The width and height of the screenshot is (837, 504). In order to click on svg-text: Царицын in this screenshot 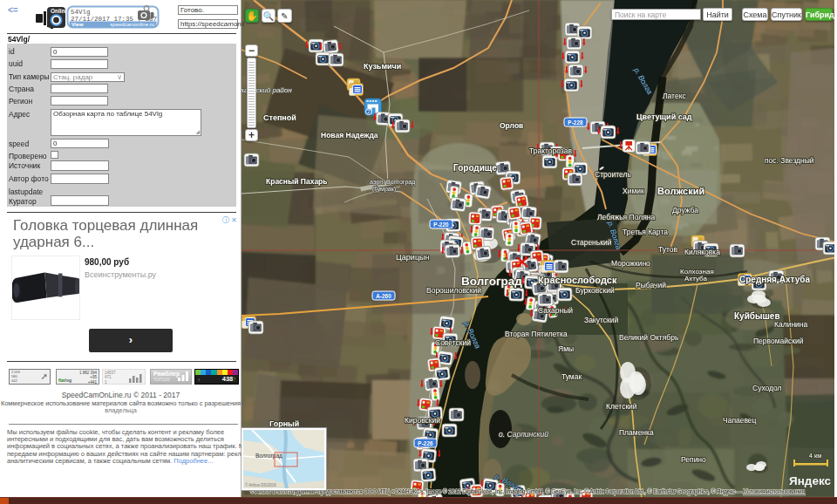, I will do `click(413, 257)`.